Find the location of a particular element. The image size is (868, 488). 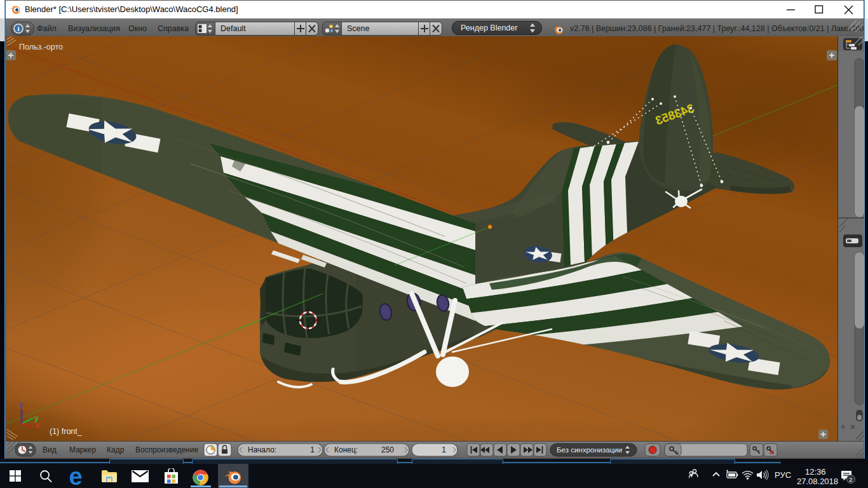

svg-text: z is located at coordinates (21, 405).